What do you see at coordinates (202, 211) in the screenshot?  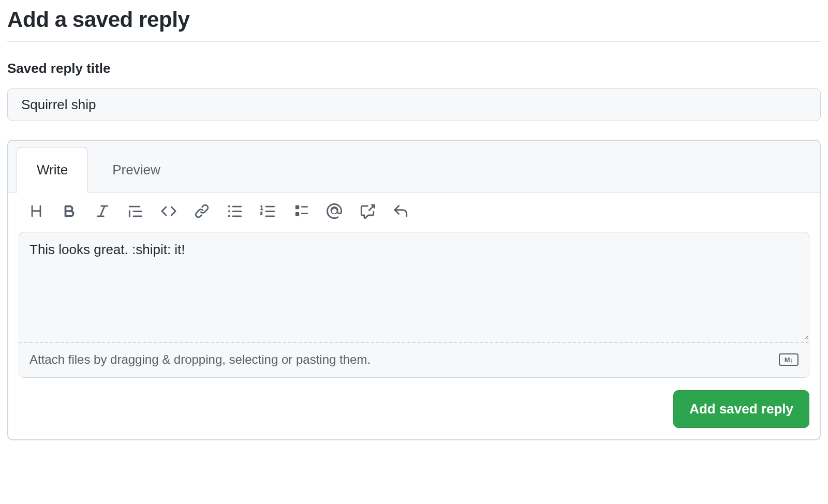 I see `link-icon` at bounding box center [202, 211].